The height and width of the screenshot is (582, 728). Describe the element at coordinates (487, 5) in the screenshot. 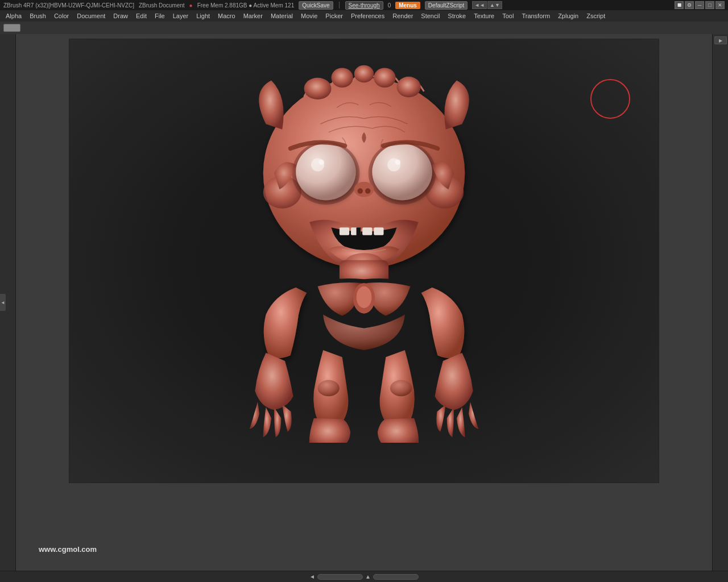

I see `nav-arrows: ◄◄ ▲▼` at that location.